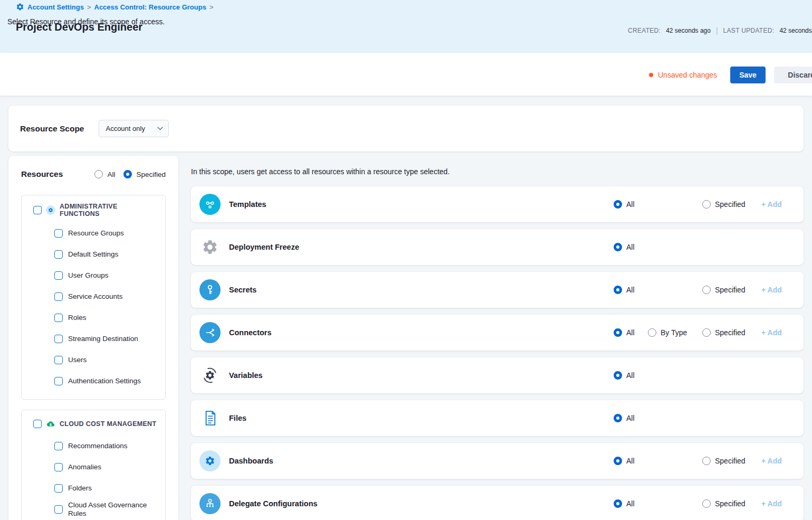  Describe the element at coordinates (94, 488) in the screenshot. I see `resource-item-folders: Folders` at that location.